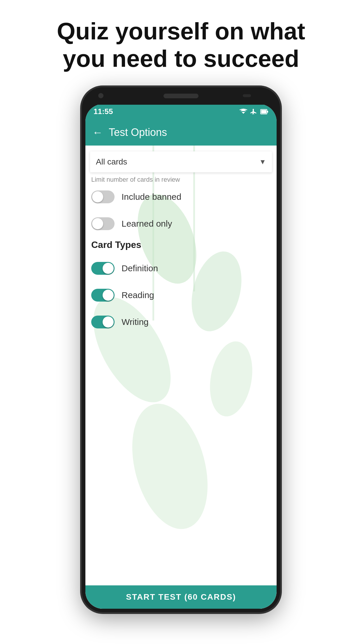  I want to click on include-banned-row: Include banned, so click(181, 197).